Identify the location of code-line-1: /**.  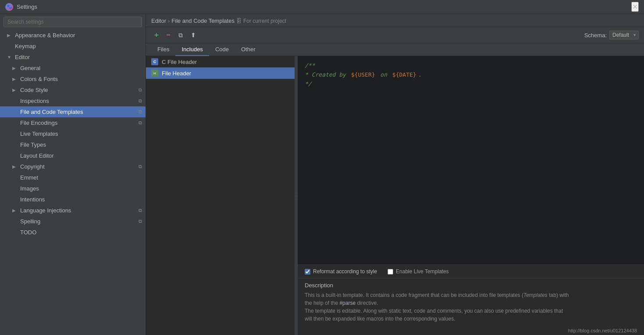
(471, 66).